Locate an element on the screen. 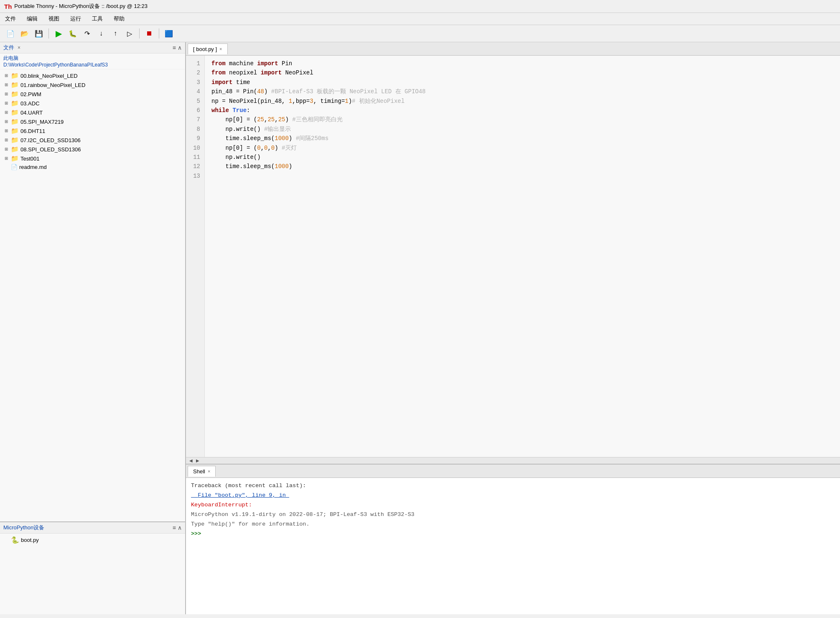  editor-tab-boot-py: [ boot.py ] × is located at coordinates (208, 49).